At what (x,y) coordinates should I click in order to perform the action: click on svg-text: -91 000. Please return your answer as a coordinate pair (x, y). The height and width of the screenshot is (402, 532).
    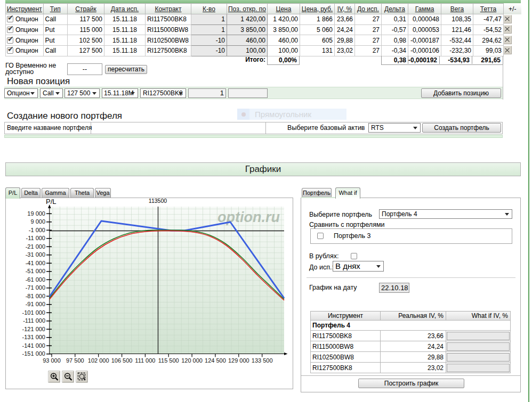
    Looking at the image, I should click on (35, 304).